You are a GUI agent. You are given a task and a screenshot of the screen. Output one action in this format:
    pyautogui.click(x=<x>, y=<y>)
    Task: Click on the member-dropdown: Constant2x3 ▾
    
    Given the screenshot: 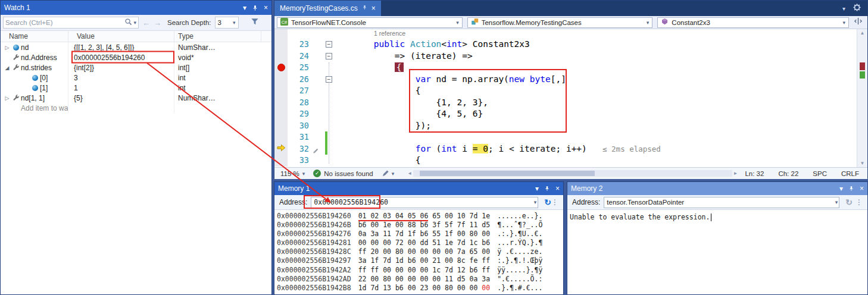 What is the action you would take?
    pyautogui.click(x=753, y=23)
    